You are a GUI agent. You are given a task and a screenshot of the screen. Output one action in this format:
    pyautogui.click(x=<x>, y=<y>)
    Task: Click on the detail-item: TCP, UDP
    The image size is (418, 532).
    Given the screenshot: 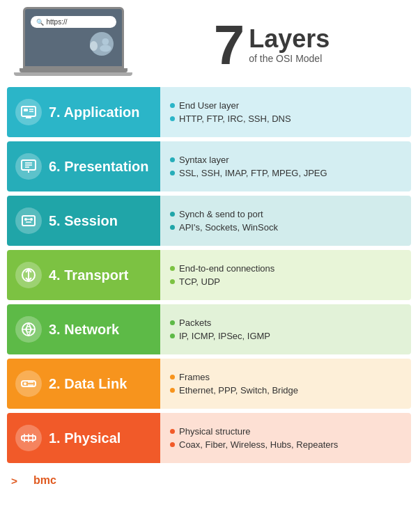 What is the action you would take?
    pyautogui.click(x=286, y=281)
    